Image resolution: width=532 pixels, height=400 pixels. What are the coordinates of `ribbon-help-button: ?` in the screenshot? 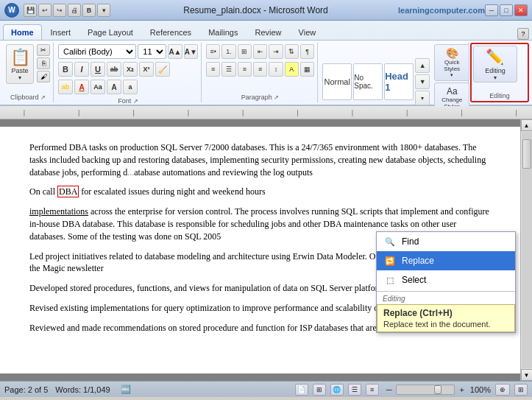 It's located at (523, 34).